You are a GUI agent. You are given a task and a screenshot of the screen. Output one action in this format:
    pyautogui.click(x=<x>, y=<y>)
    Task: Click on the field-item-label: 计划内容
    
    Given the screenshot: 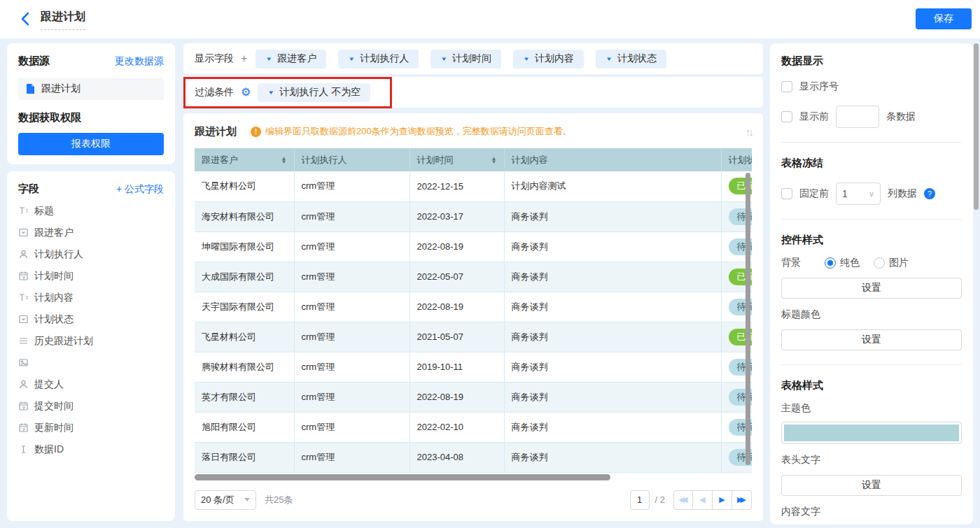 What is the action you would take?
    pyautogui.click(x=54, y=298)
    